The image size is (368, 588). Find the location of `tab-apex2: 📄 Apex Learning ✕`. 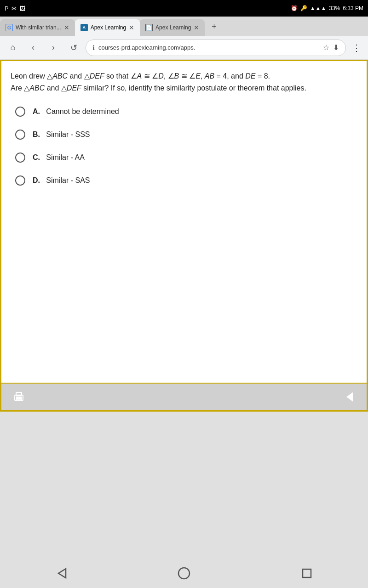

tab-apex2: 📄 Apex Learning ✕ is located at coordinates (172, 28).